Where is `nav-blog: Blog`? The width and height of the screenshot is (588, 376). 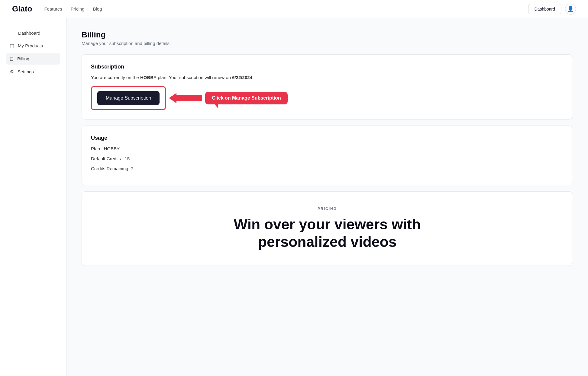
nav-blog: Blog is located at coordinates (98, 9).